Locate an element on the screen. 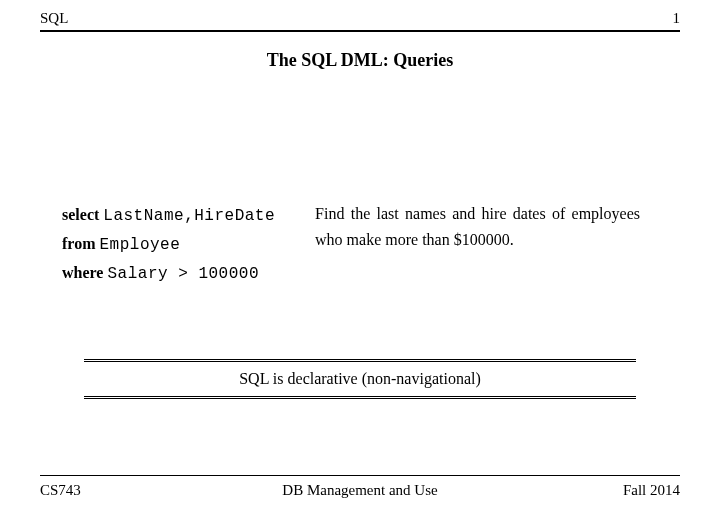  query-line-where: where Salary > 100000 is located at coordinates (168, 274).